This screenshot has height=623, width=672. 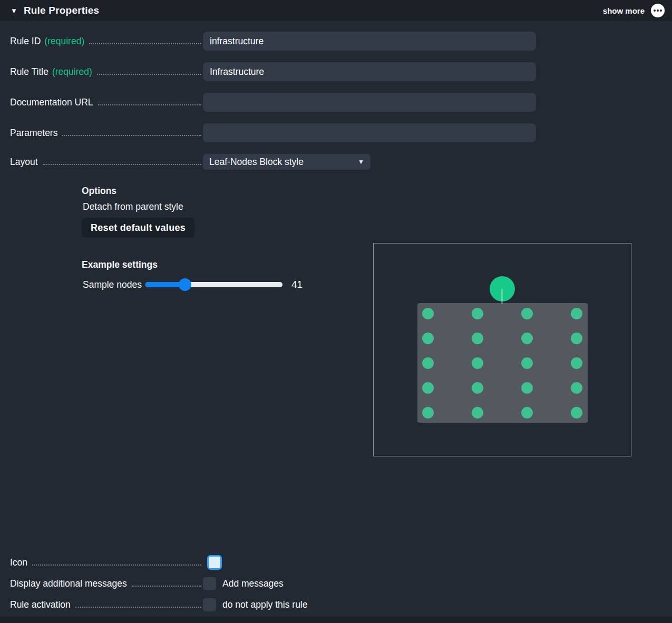 I want to click on parameters-input, so click(x=369, y=133).